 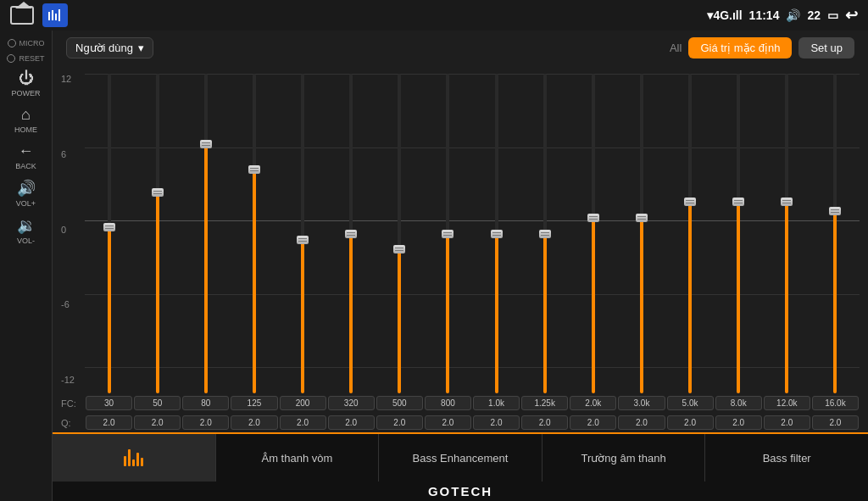 I want to click on tab-surround: Âm thanh vòm, so click(x=298, y=458).